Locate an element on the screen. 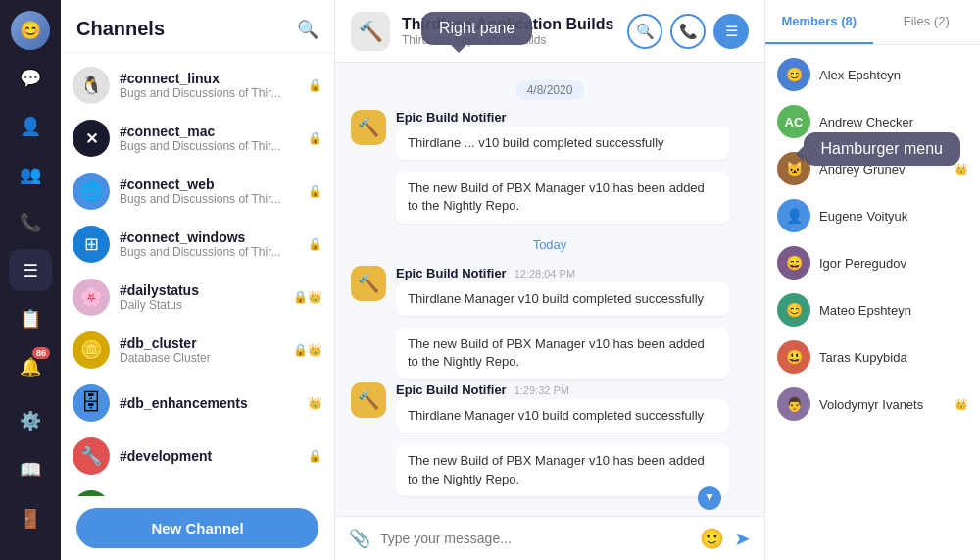 Image resolution: width=980 pixels, height=560 pixels. user-avatar: 😊 is located at coordinates (30, 31).